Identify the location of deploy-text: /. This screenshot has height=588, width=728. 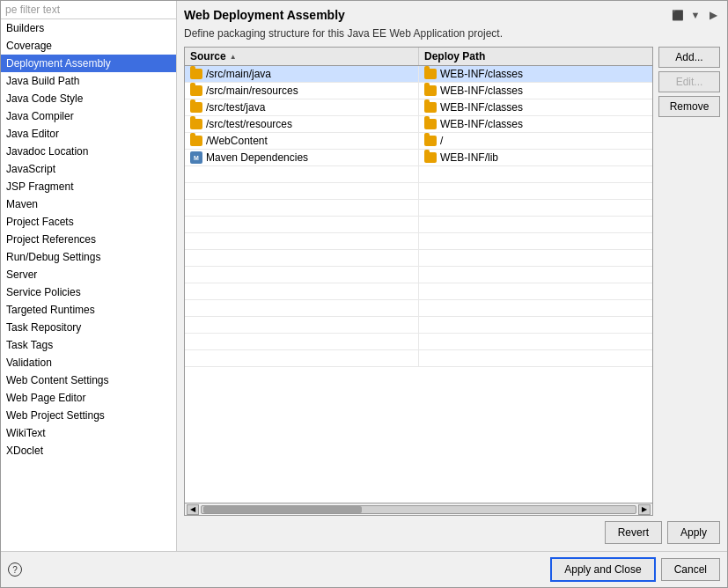
(442, 141).